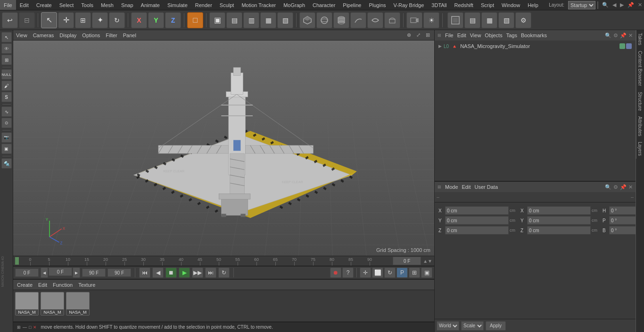  What do you see at coordinates (608, 187) in the screenshot?
I see `attr-search-icon: 🔍` at bounding box center [608, 187].